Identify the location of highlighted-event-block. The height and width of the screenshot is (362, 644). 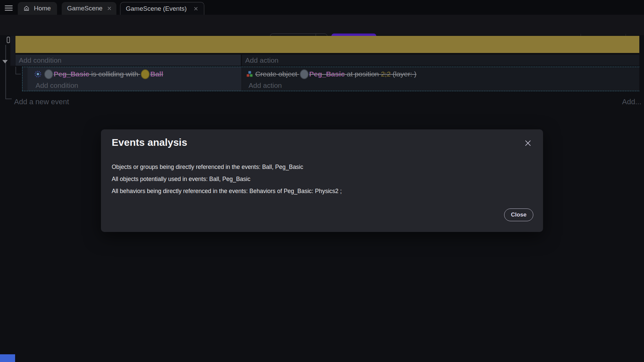
(327, 44).